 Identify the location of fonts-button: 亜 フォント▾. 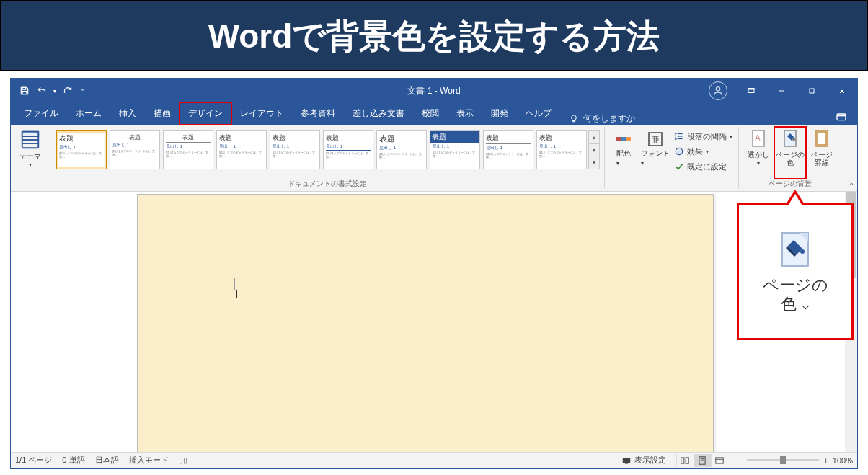
(655, 154).